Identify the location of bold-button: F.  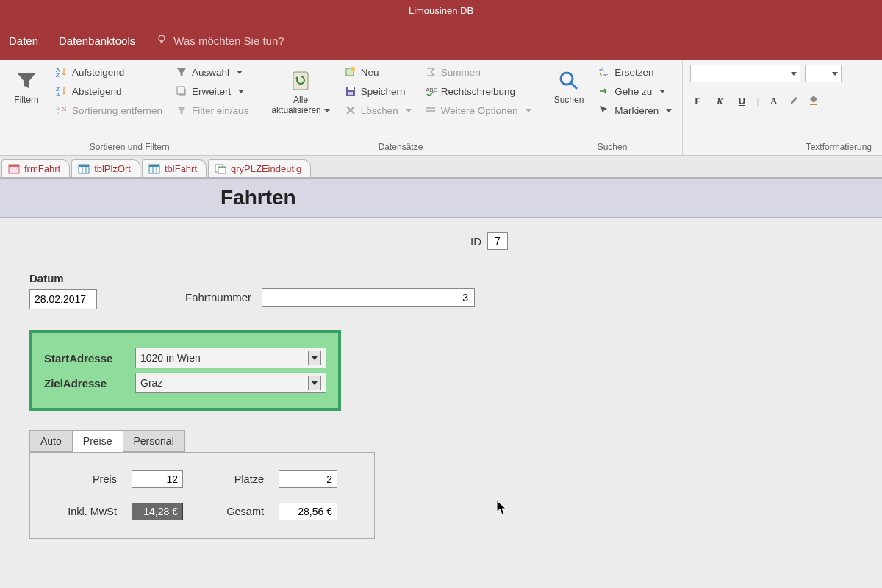
(698, 101).